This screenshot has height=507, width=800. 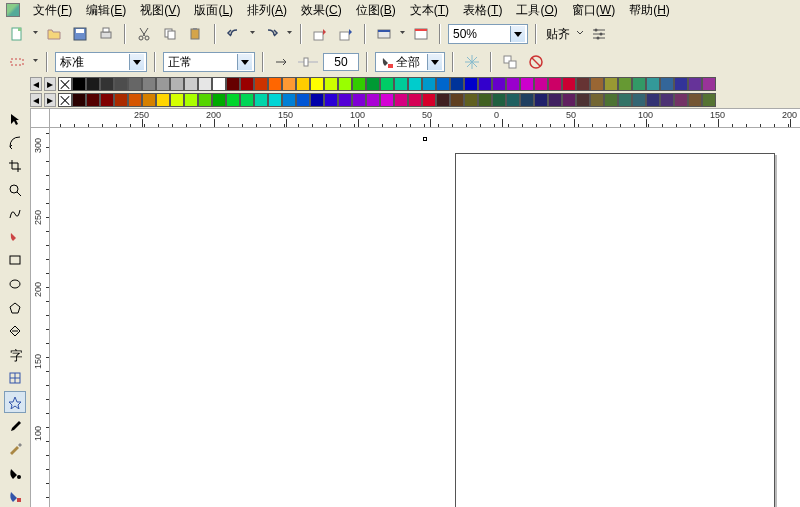 I want to click on copy-effect-button, so click(x=510, y=62).